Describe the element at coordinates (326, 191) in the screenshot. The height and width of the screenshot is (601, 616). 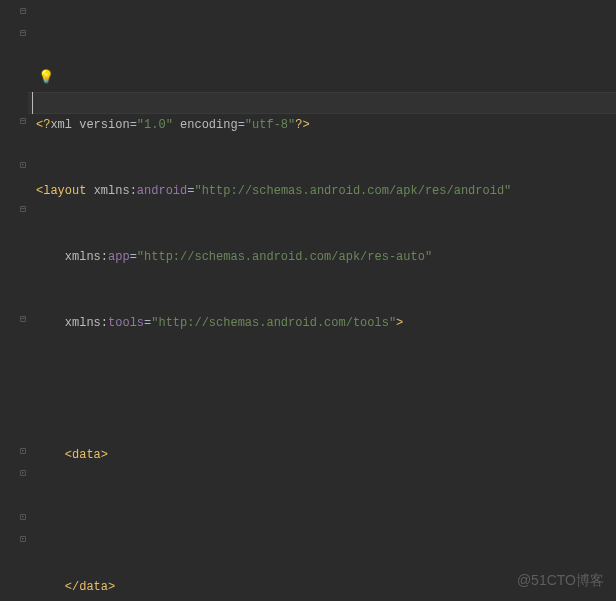
I see `code-line: <layout xmlns:android="http://schemas.an…` at that location.